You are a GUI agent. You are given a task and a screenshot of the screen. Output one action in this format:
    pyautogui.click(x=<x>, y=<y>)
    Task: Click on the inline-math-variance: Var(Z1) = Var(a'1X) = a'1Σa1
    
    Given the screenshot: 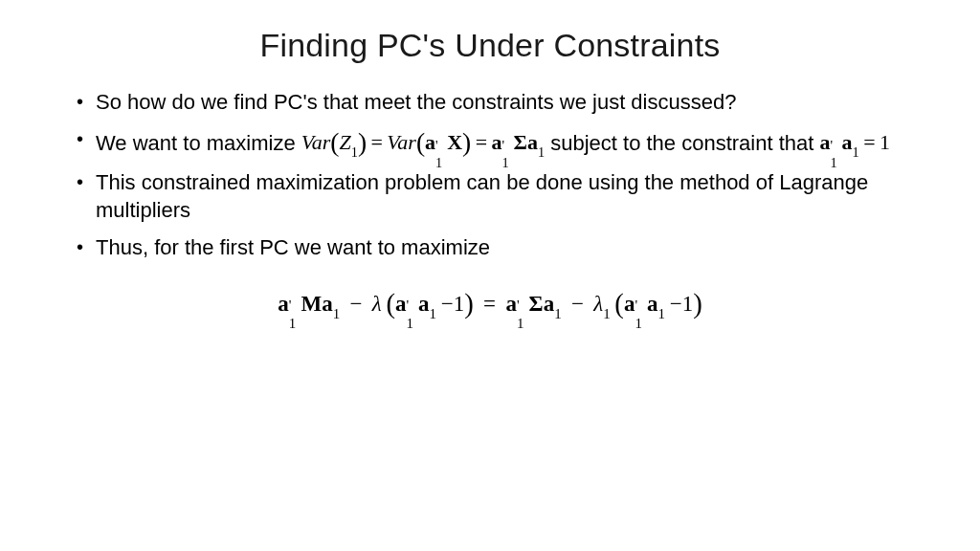 What is the action you would take?
    pyautogui.click(x=423, y=142)
    